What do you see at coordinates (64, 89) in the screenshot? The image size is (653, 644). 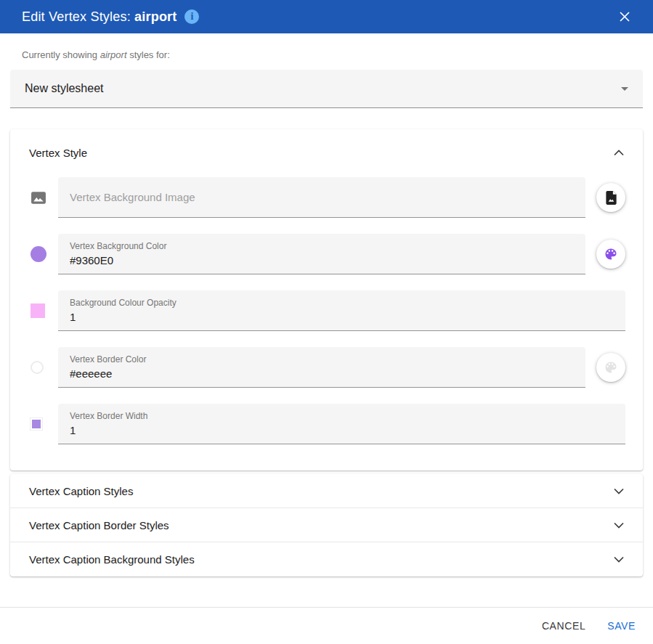 I see `stylesheet-select-value: New stylesheet` at bounding box center [64, 89].